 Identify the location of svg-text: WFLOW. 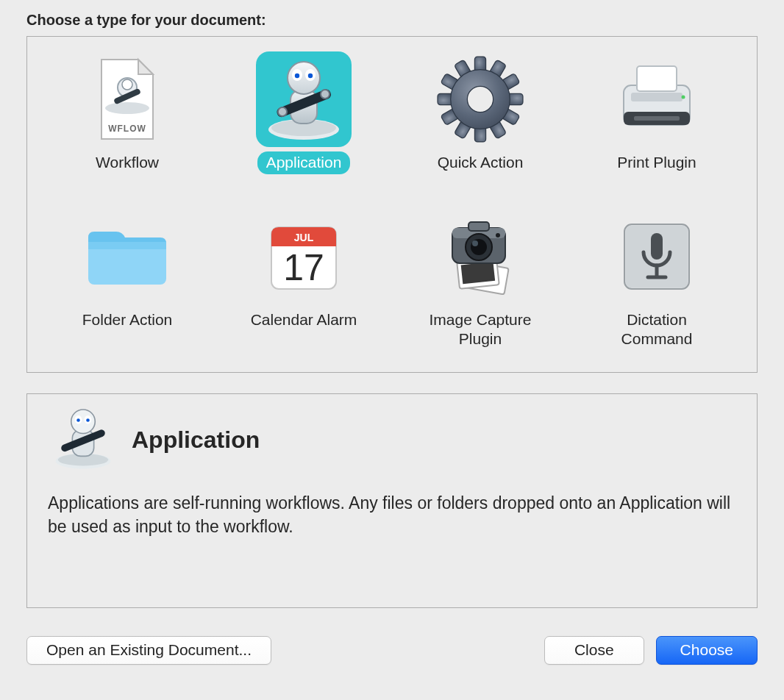
(127, 129).